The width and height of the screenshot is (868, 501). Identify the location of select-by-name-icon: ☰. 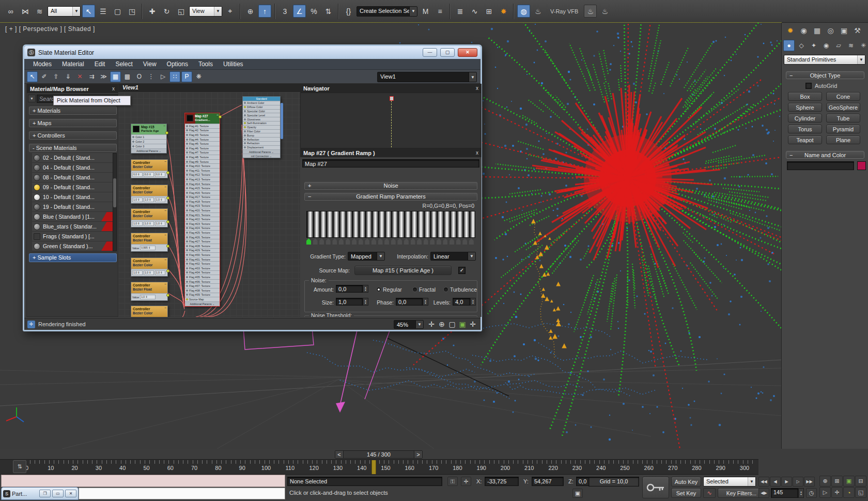
(103, 11).